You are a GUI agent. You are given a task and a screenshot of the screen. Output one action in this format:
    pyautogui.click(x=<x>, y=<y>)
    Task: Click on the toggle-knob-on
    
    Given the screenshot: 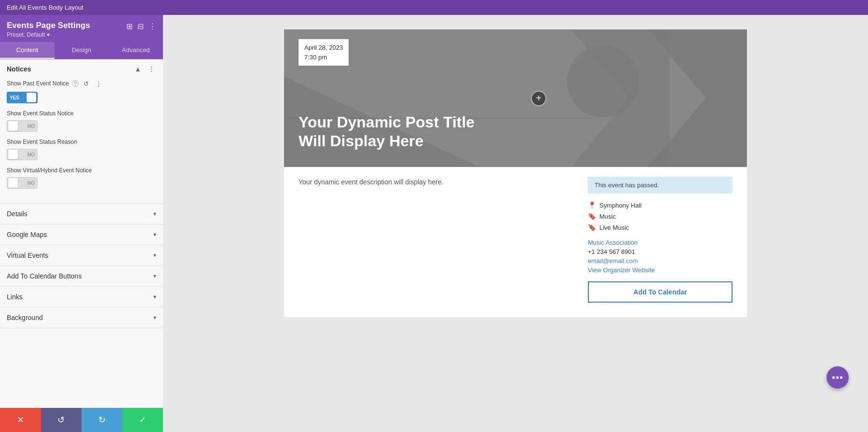 What is the action you would take?
    pyautogui.click(x=31, y=98)
    